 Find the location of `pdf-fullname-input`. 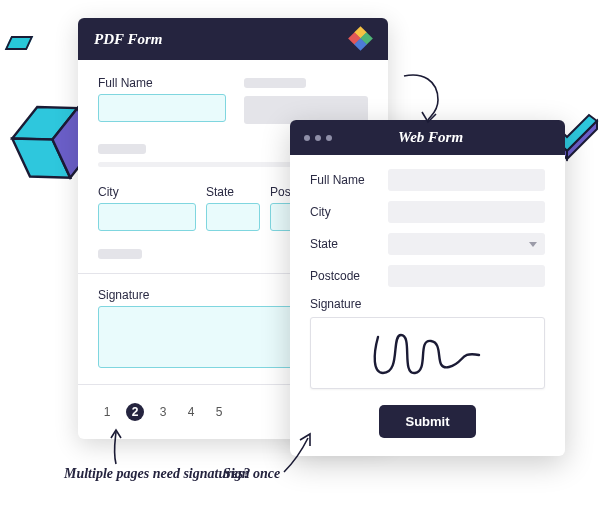

pdf-fullname-input is located at coordinates (162, 108).